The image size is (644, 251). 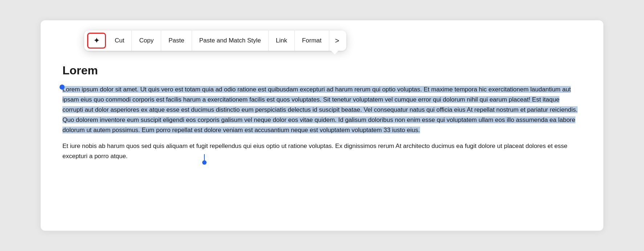 What do you see at coordinates (204, 158) in the screenshot?
I see `selection-handle-bottom` at bounding box center [204, 158].